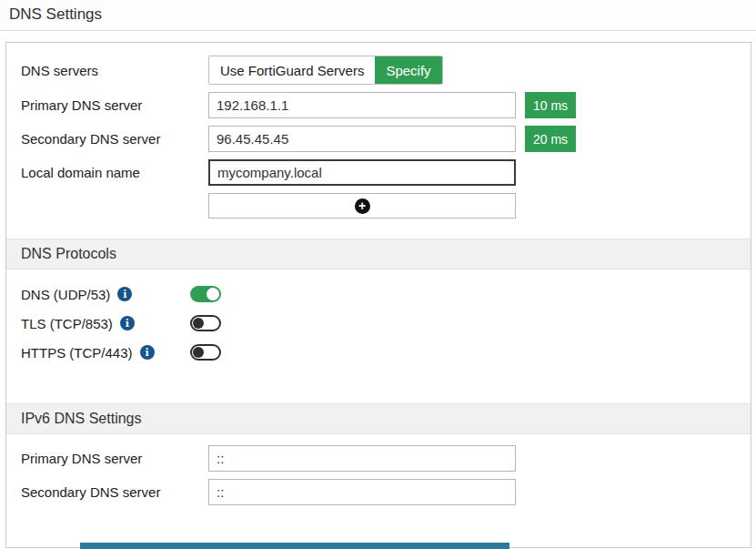 The image size is (756, 549). I want to click on ipv6-dns-settings-header: IPv6 DNS Settings, so click(378, 419).